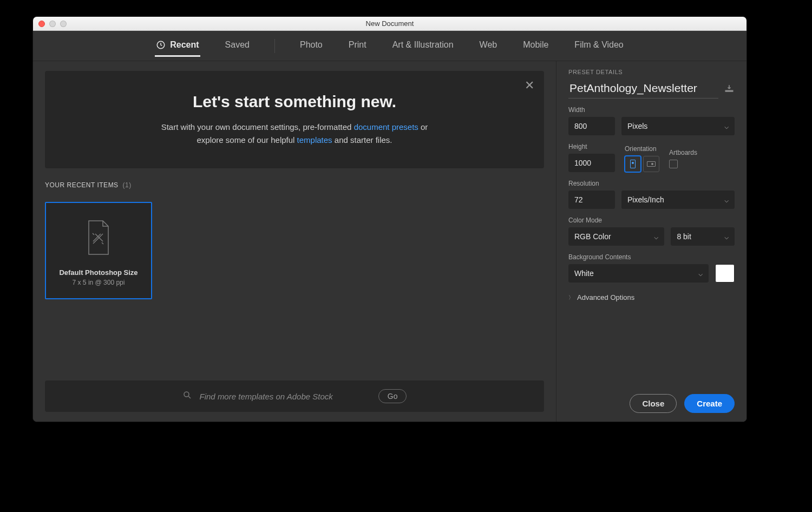 The height and width of the screenshot is (512, 812). I want to click on recent-items-count: (1), so click(127, 185).